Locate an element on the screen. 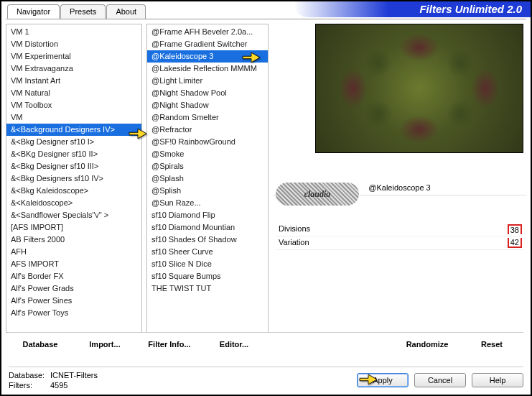 The width and height of the screenshot is (532, 396). list-item: VM Natural is located at coordinates (74, 93).